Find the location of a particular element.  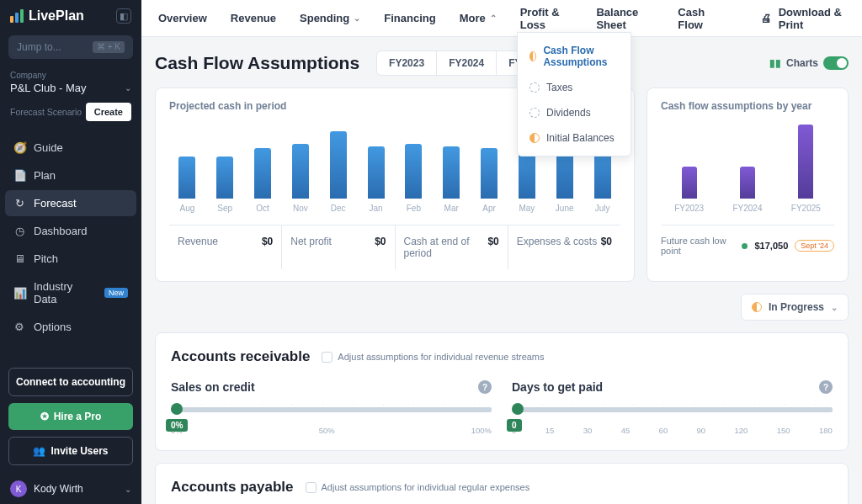

accounts-payable-section: Accounts payable Adjust assumptions for … is located at coordinates (502, 483).